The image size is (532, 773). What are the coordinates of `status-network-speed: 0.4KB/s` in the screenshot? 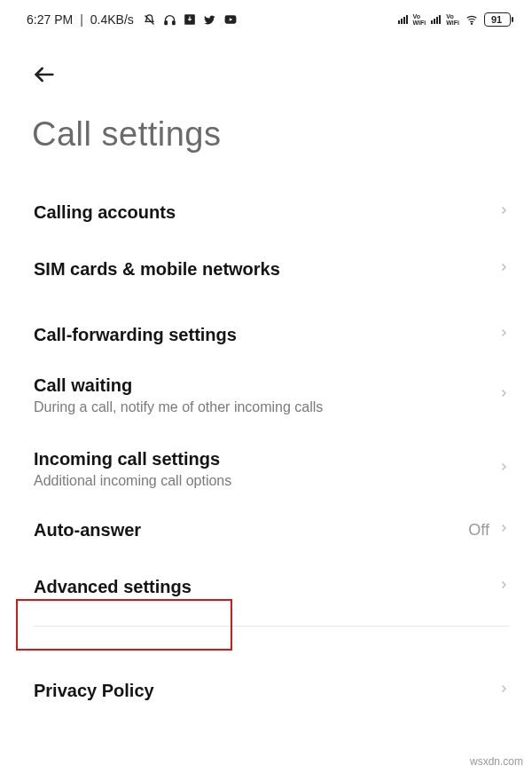 It's located at (112, 20).